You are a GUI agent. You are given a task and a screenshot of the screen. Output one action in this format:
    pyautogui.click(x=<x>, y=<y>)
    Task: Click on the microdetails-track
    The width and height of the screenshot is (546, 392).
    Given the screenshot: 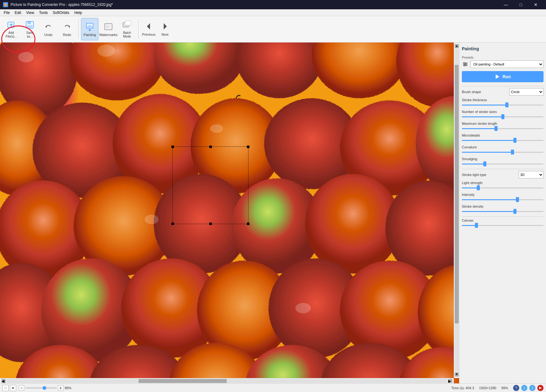 What is the action you would take?
    pyautogui.click(x=503, y=140)
    